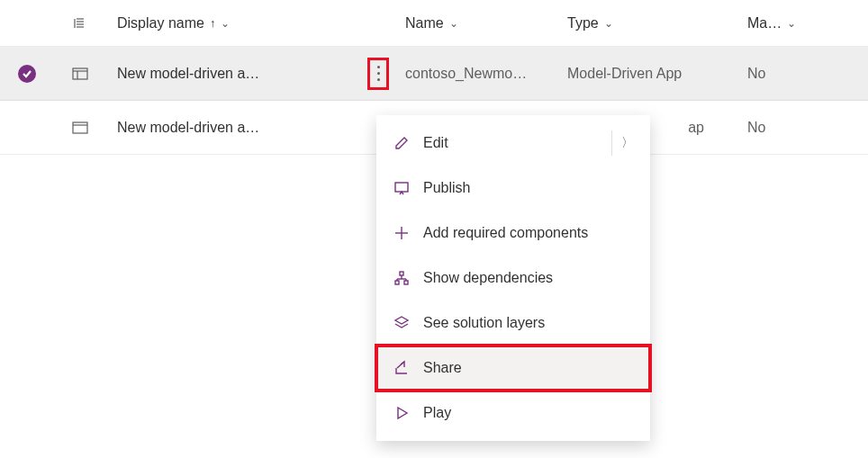 This screenshot has width=868, height=458. What do you see at coordinates (378, 74) in the screenshot?
I see `cell-row-actions` at bounding box center [378, 74].